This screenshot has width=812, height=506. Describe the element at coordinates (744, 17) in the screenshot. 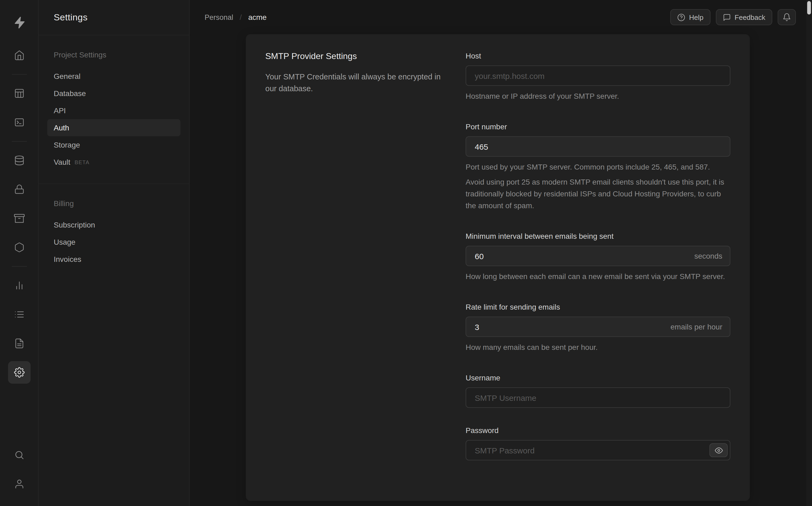

I see `feedback-button: Feedback` at that location.